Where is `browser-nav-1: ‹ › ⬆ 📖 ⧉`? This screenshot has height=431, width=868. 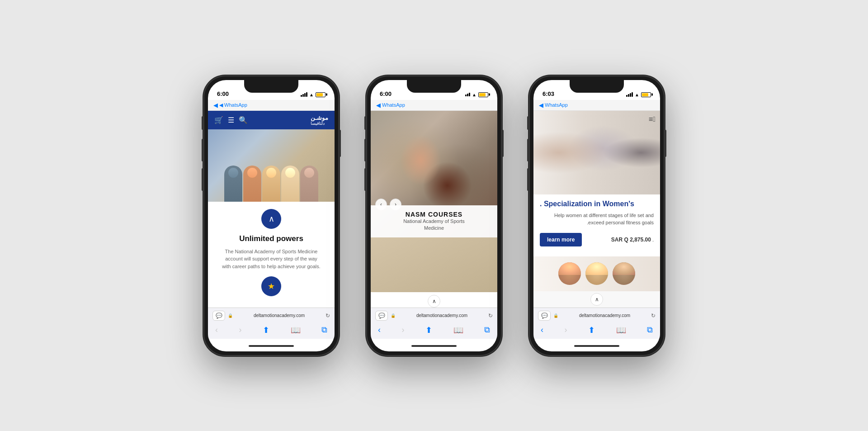
browser-nav-1: ‹ › ⬆ 📖 ⧉ is located at coordinates (271, 331).